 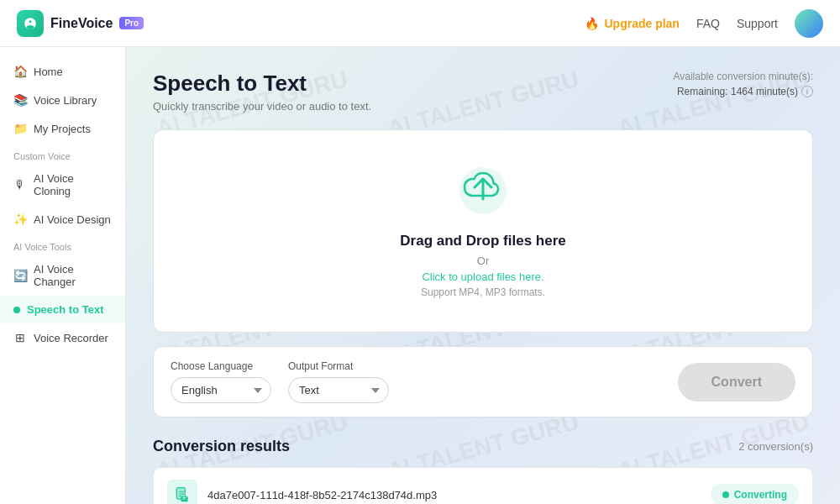 I want to click on support-button: Support, so click(x=758, y=24).